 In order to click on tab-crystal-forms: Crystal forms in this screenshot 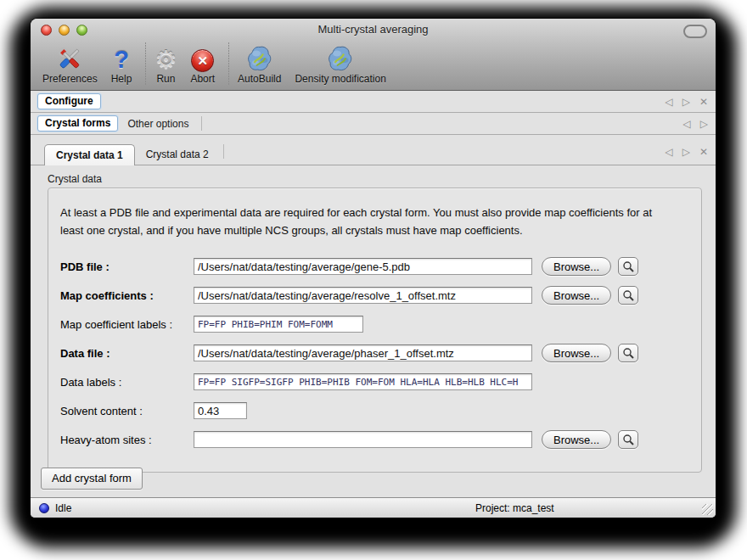, I will do `click(78, 124)`.